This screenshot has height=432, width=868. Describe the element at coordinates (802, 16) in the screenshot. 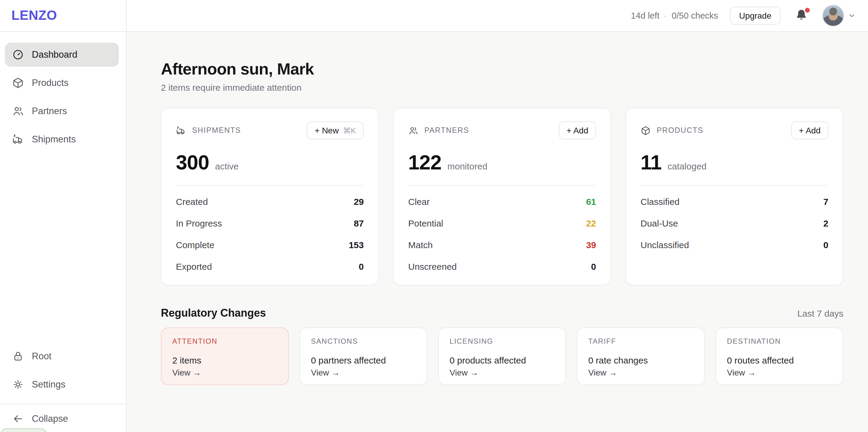

I see `notifications-button` at that location.